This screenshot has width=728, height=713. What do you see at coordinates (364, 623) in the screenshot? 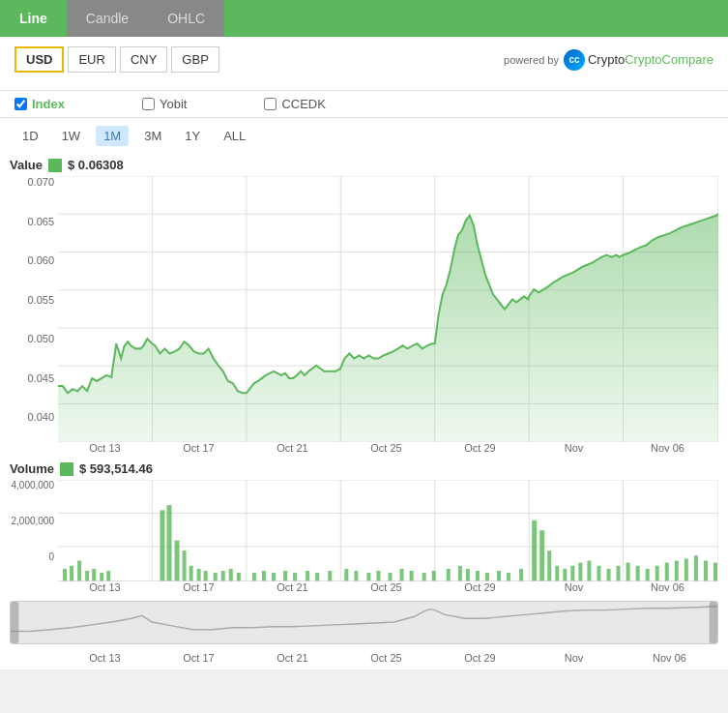
I see `navigator-svg` at bounding box center [364, 623].